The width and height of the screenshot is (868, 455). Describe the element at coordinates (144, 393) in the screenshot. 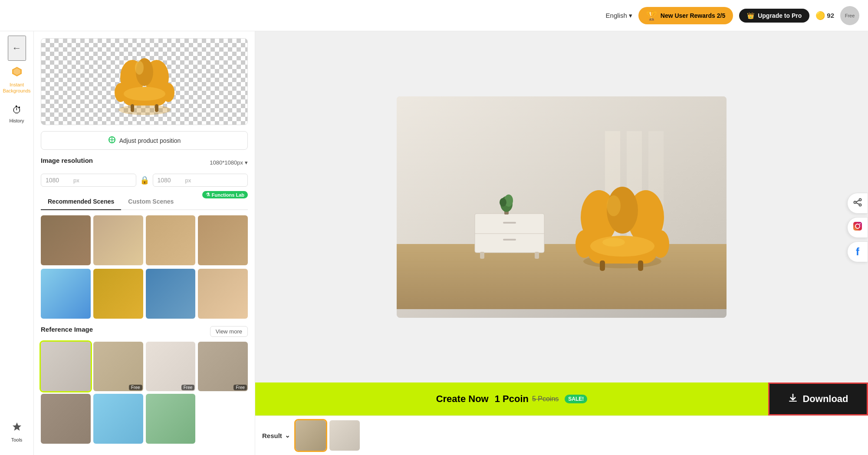

I see `ref-image-grid: Free Free Free` at that location.